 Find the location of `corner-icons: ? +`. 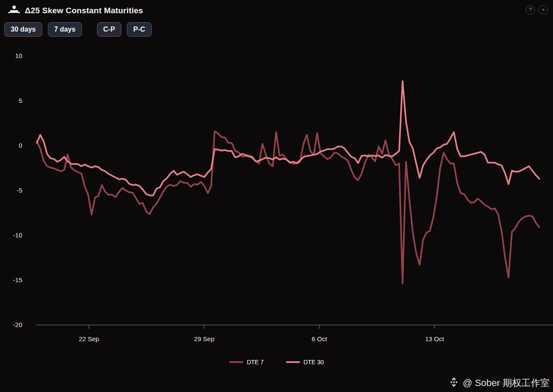

corner-icons: ? + is located at coordinates (537, 10).